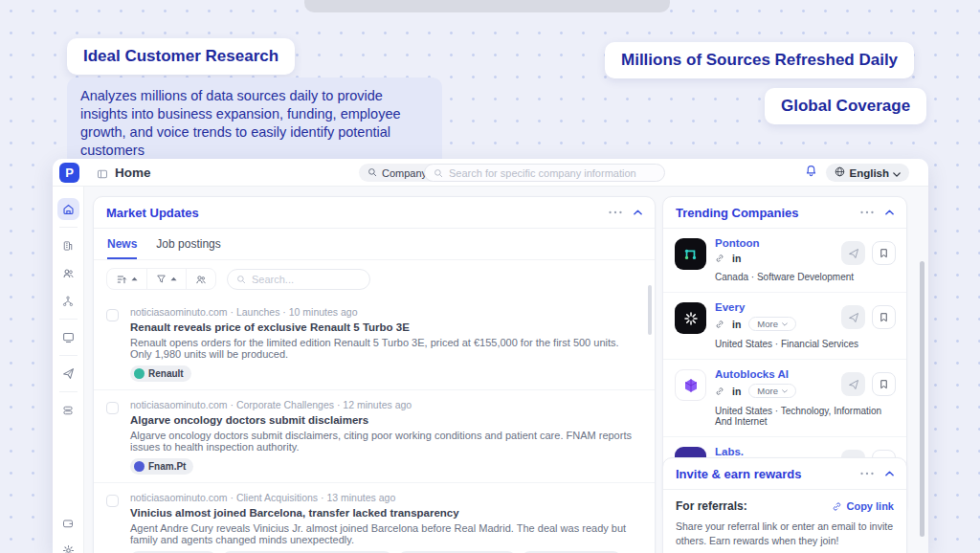  What do you see at coordinates (785, 534) in the screenshot?
I see `invite-description: Share your referral link or enter an ema…` at bounding box center [785, 534].